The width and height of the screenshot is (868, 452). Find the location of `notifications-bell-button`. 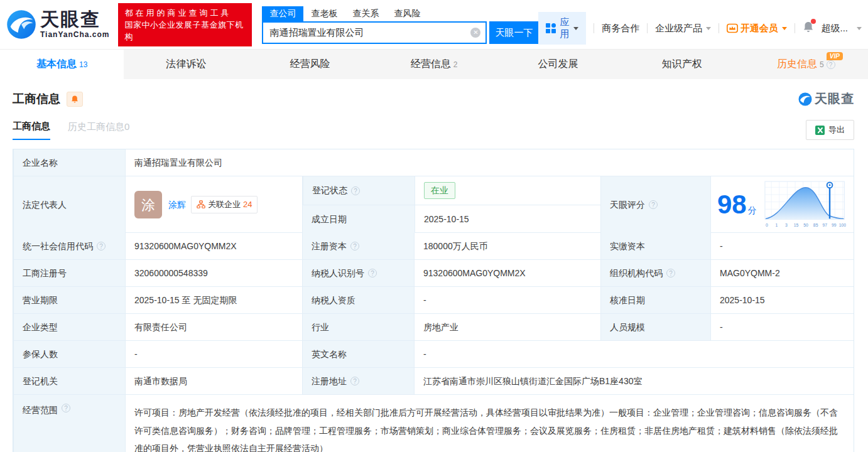

notifications-bell-button is located at coordinates (808, 28).